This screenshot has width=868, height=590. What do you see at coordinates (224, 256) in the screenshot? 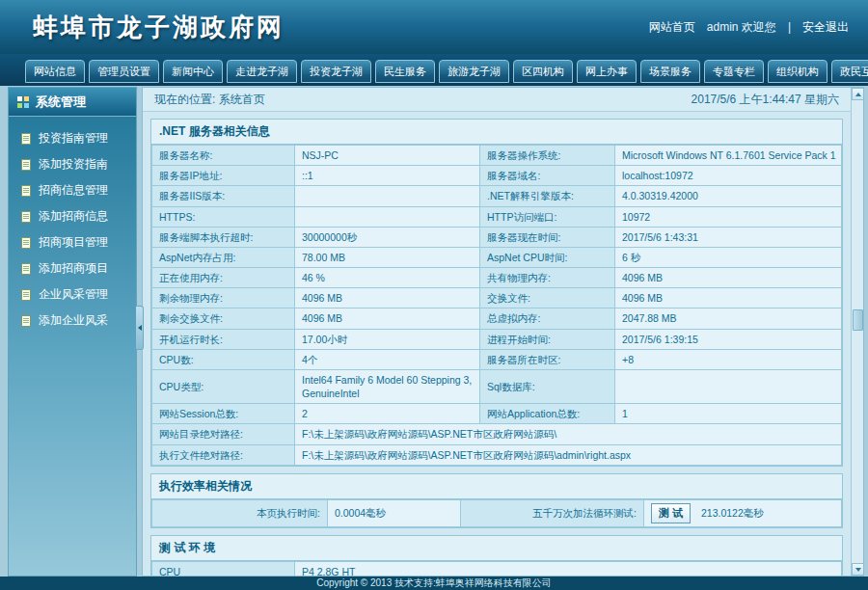
I see `field-label: AspNet内存占用:` at bounding box center [224, 256].